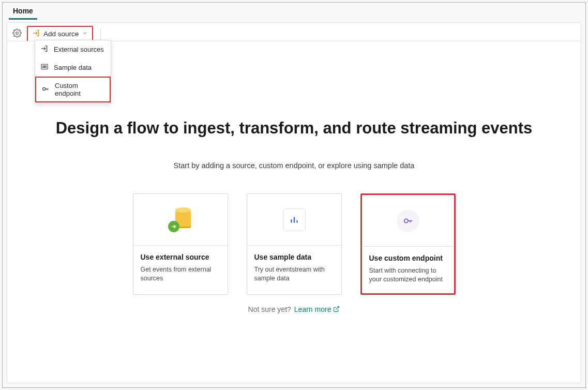  I want to click on card-description: Get events from external sources, so click(180, 274).